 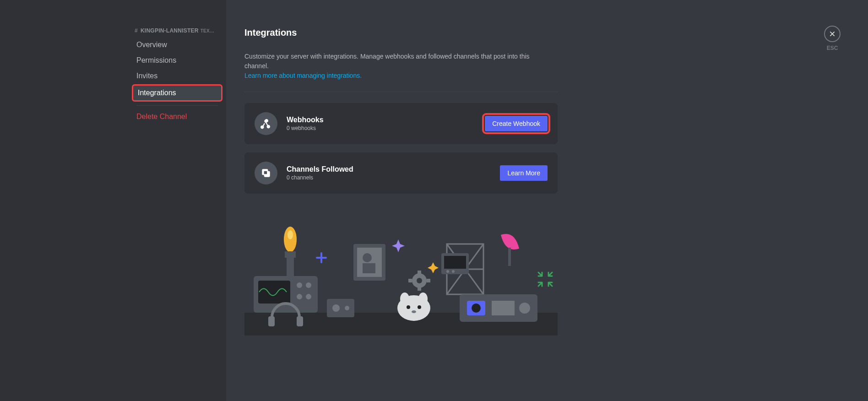 What do you see at coordinates (393, 178) in the screenshot?
I see `channels-followed-count: 0 channels` at bounding box center [393, 178].